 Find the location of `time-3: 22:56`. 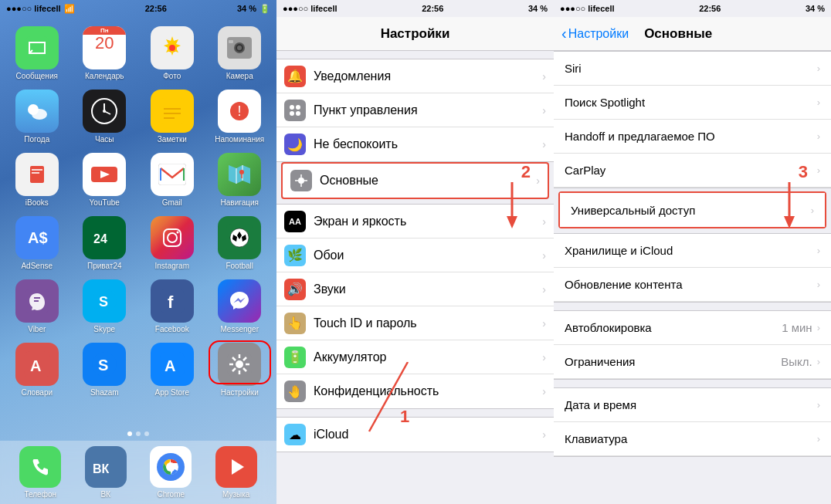

time-3: 22:56 is located at coordinates (710, 8).